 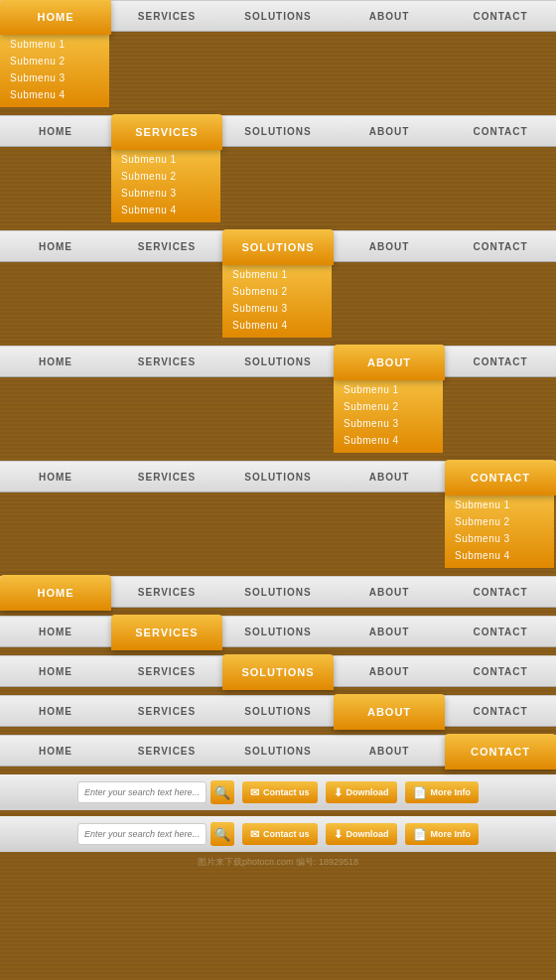 What do you see at coordinates (222, 792) in the screenshot?
I see `search-button-1: 🔍` at bounding box center [222, 792].